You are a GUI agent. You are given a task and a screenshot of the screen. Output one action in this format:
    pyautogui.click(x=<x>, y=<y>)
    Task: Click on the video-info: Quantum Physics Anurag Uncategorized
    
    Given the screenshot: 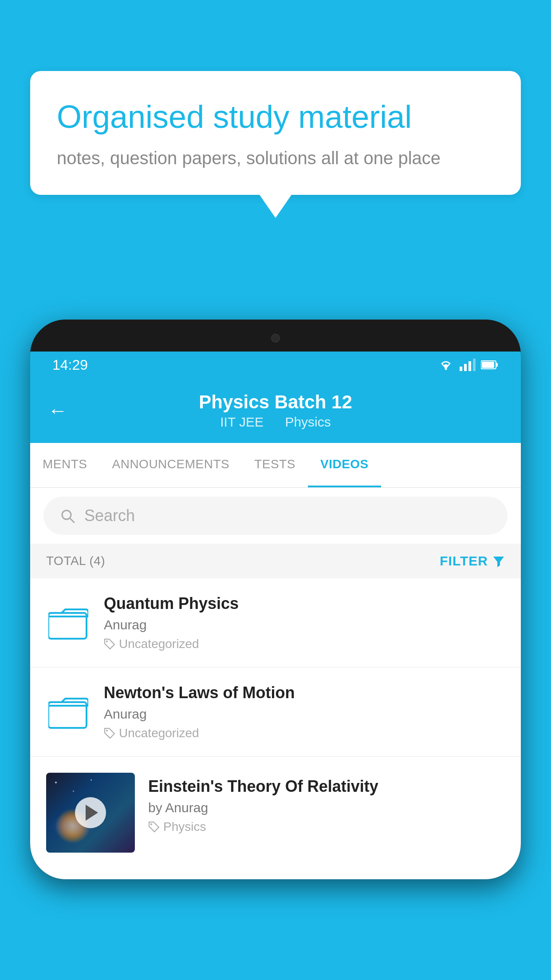 What is the action you would take?
    pyautogui.click(x=304, y=623)
    